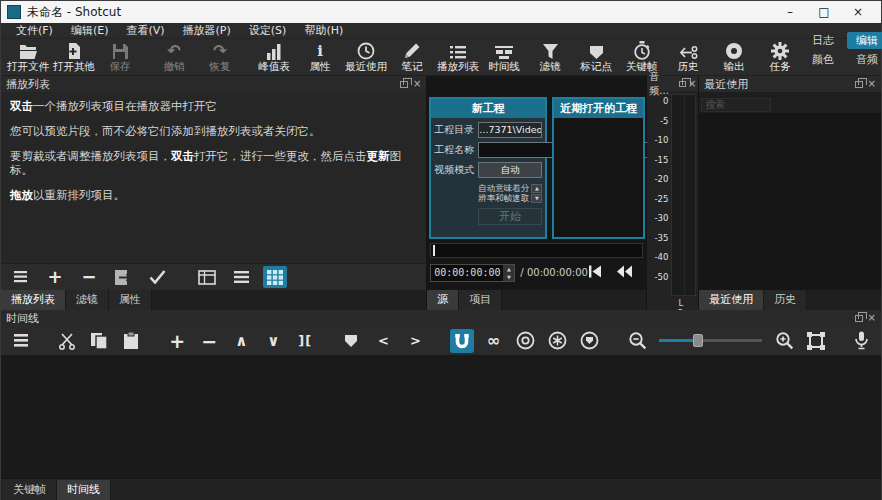 The height and width of the screenshot is (500, 882). I want to click on ripple-delete-button: −, so click(209, 341).